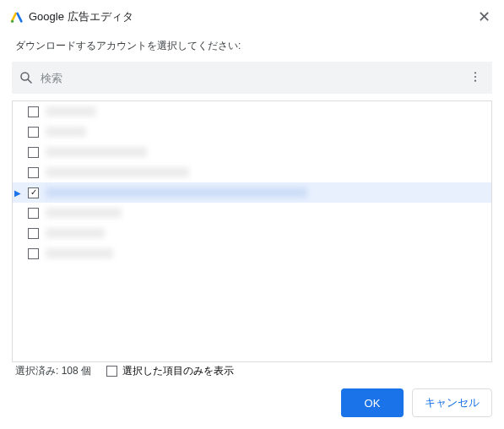 The height and width of the screenshot is (429, 504). I want to click on account-row: ▶, so click(252, 193).